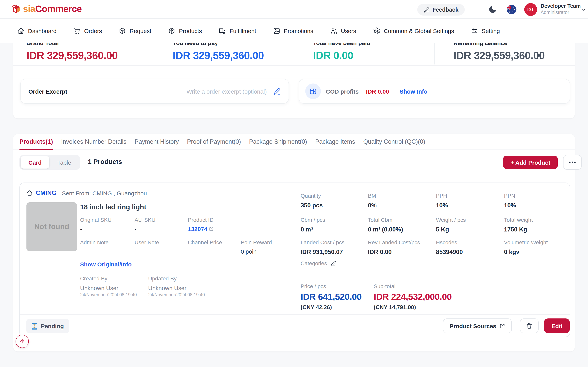  Describe the element at coordinates (94, 142) in the screenshot. I see `tab-invoices-number-details: Invoices Number Details` at that location.